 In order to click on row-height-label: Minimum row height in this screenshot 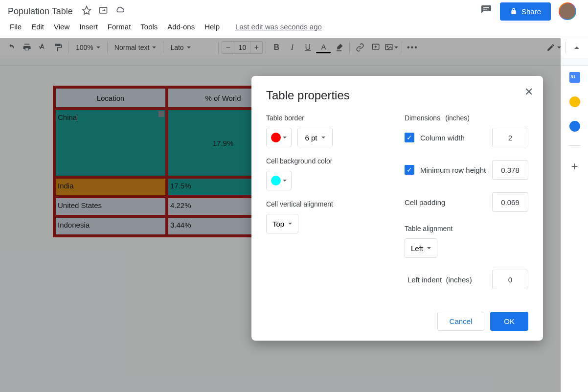, I will do `click(453, 170)`.